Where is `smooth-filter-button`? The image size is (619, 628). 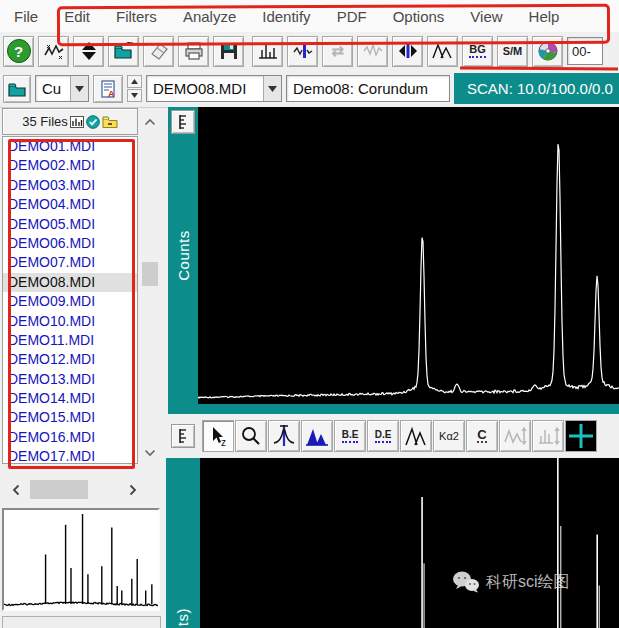 smooth-filter-button is located at coordinates (302, 52).